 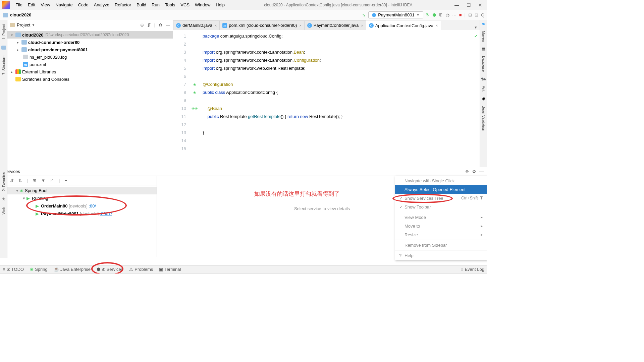 What do you see at coordinates (441, 255) in the screenshot?
I see `menu-help: ?Help` at bounding box center [441, 255].